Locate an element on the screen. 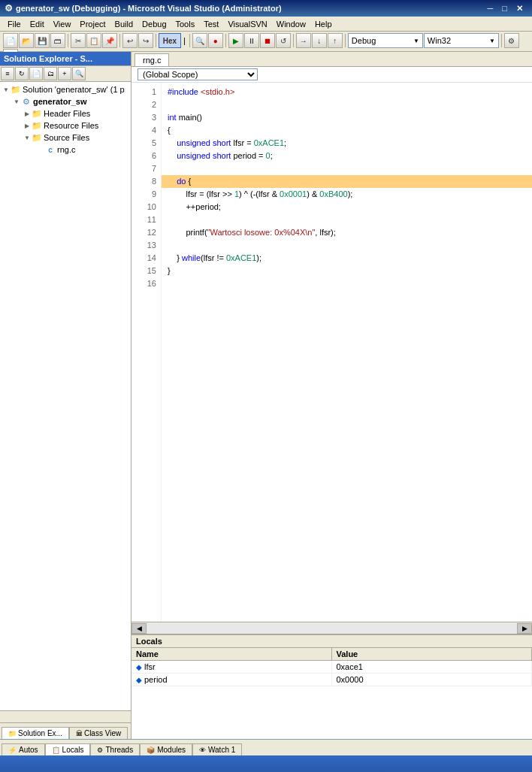 The width and height of the screenshot is (532, 772). tb-start: ▶ is located at coordinates (236, 41).